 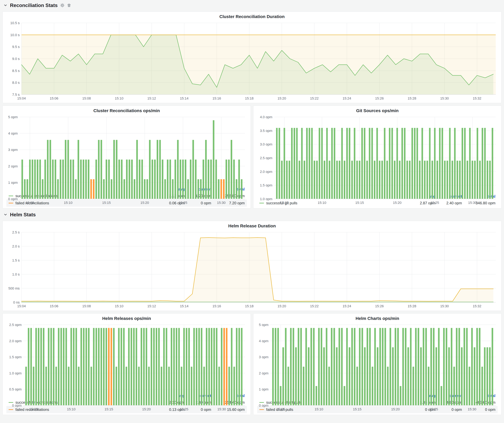 I want to click on helm-charts-chart: 15:0515:1015:1515:2015:2515:300 opm1 opm…, so click(x=377, y=357).